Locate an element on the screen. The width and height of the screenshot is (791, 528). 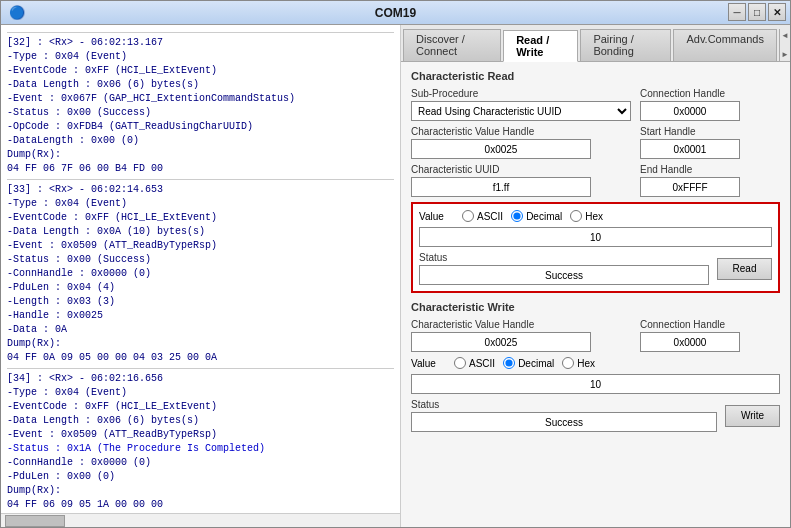
char-uuid-group: Characteristic UUID is located at coordinates (522, 180).